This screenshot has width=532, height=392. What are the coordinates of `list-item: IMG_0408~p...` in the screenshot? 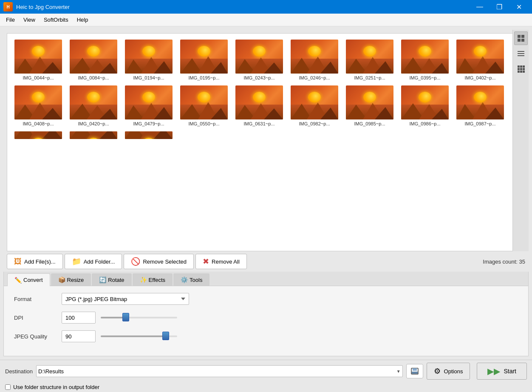 It's located at (38, 106).